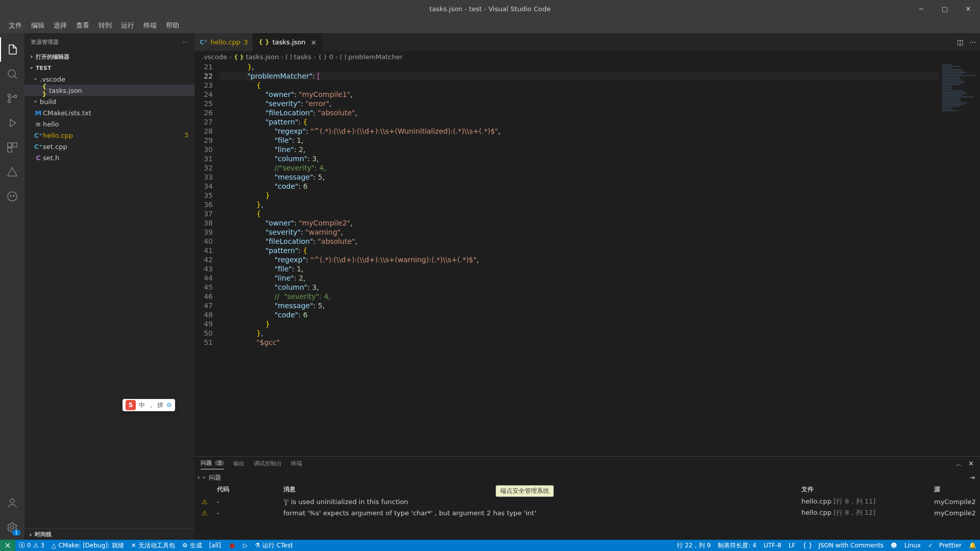 The height and width of the screenshot is (551, 980). What do you see at coordinates (83, 26) in the screenshot?
I see `menu-view: 查看` at bounding box center [83, 26].